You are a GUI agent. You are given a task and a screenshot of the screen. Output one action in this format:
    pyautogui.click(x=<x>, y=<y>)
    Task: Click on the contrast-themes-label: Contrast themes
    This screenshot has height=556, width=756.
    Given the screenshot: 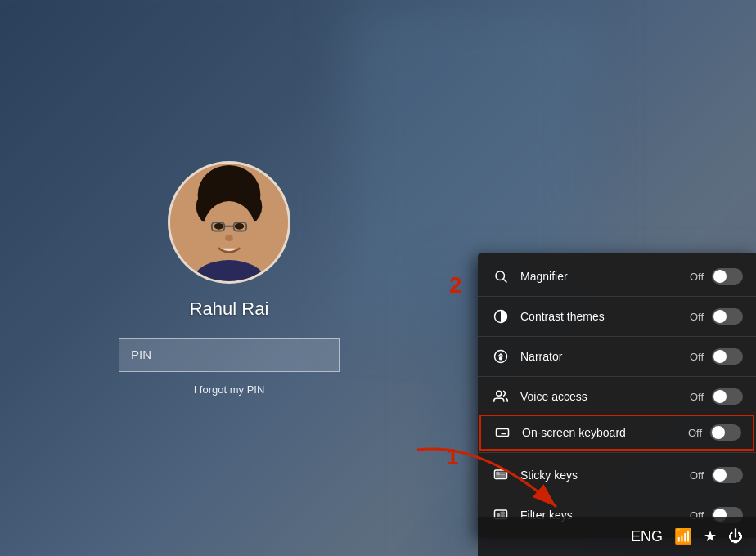 What is the action you would take?
    pyautogui.click(x=605, y=316)
    